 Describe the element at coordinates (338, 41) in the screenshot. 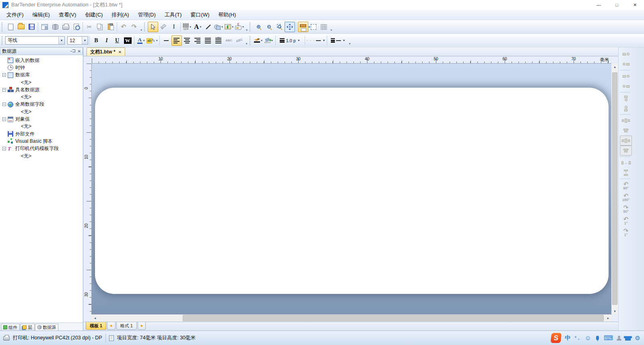

I see `compound-line-select: ▼` at that location.